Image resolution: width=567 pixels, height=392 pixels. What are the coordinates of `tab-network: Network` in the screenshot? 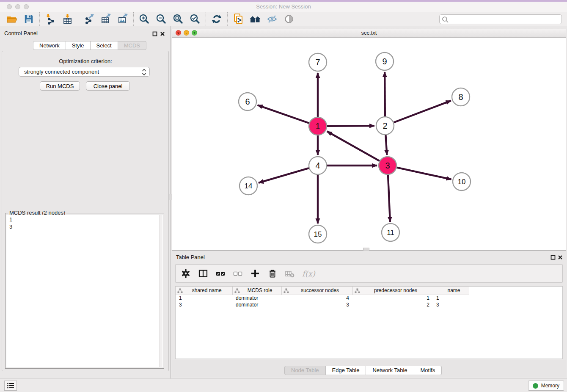 It's located at (50, 46).